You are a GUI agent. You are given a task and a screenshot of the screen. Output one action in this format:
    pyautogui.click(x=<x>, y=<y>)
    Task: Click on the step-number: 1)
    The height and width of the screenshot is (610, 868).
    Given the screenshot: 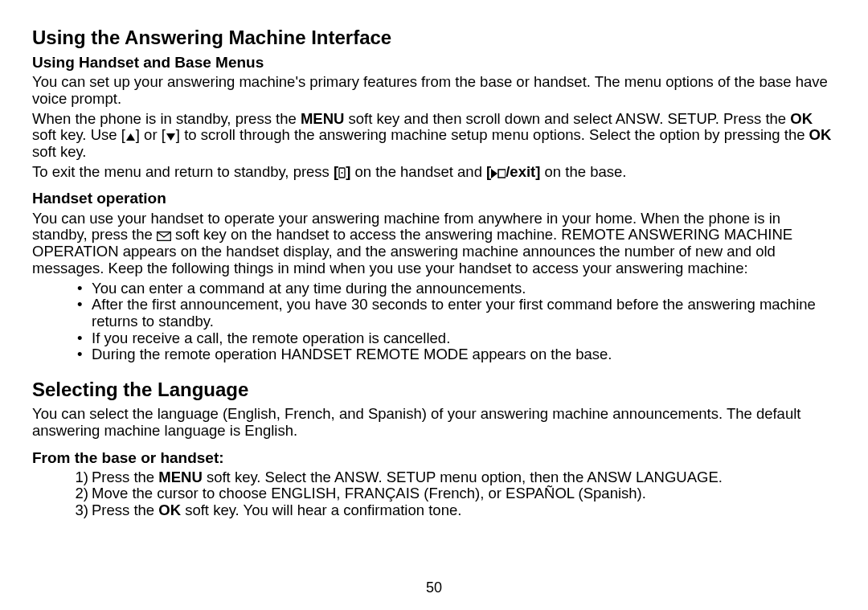 What is the action you would take?
    pyautogui.click(x=78, y=477)
    